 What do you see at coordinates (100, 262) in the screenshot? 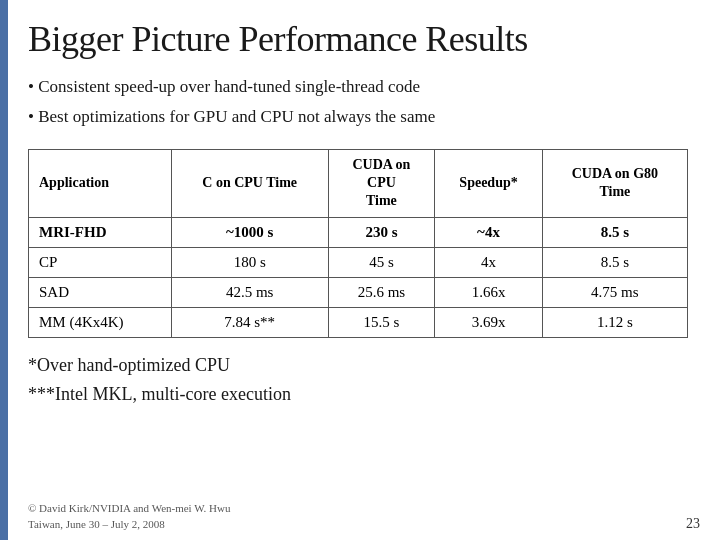
I see `cell-app: CP` at bounding box center [100, 262].